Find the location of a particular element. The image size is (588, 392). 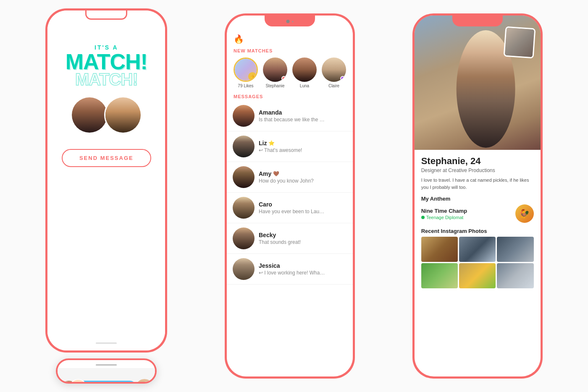

match-item-luna: Luna is located at coordinates (304, 73).